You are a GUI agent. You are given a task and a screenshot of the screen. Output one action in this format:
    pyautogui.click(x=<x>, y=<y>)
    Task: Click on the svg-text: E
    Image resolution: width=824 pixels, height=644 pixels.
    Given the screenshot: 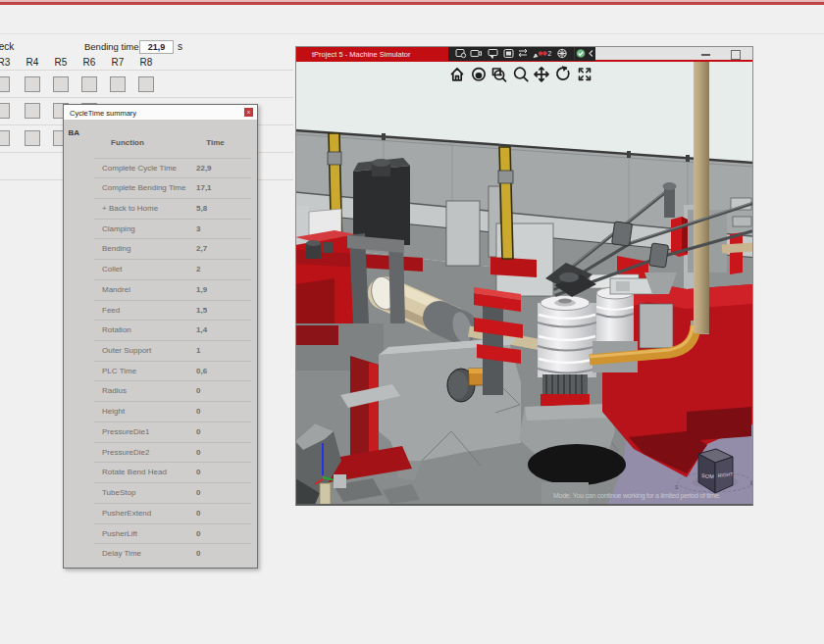 What is the action you would take?
    pyautogui.click(x=751, y=483)
    